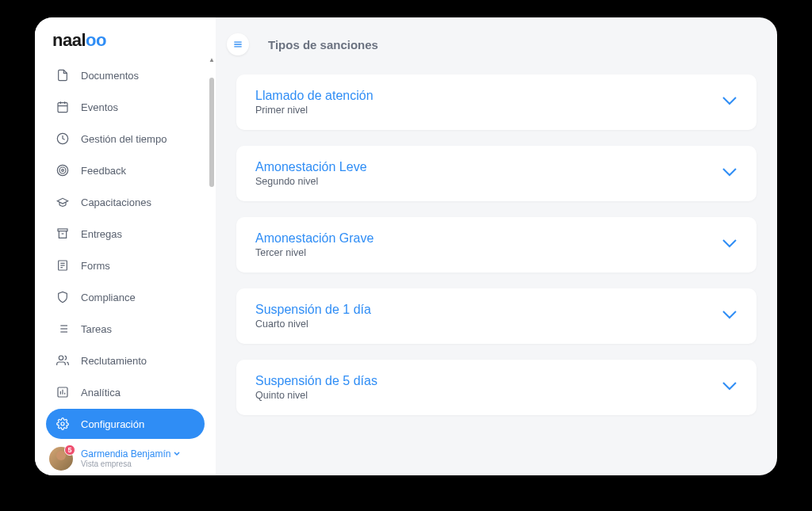 This screenshot has height=511, width=812. I want to click on calendar-icon, so click(63, 107).